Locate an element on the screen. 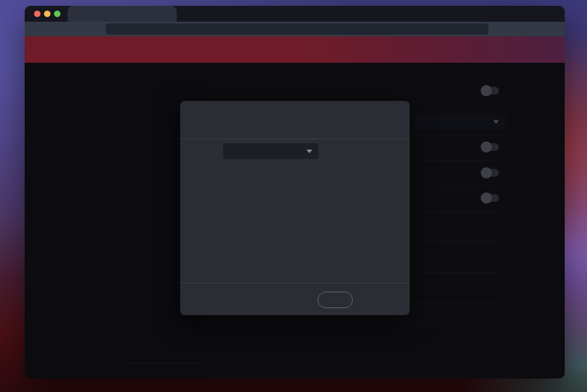 The image size is (587, 392). dialog-footer is located at coordinates (295, 299).